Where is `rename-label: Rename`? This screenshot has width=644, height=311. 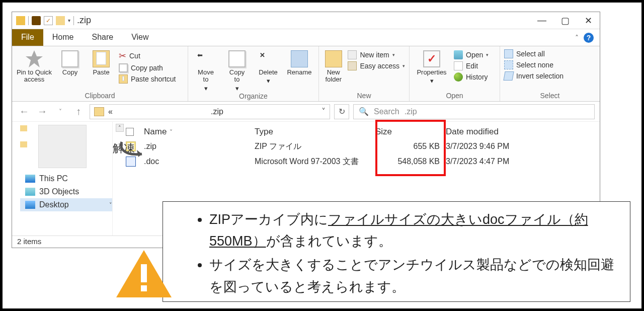
rename-label: Rename is located at coordinates (299, 72).